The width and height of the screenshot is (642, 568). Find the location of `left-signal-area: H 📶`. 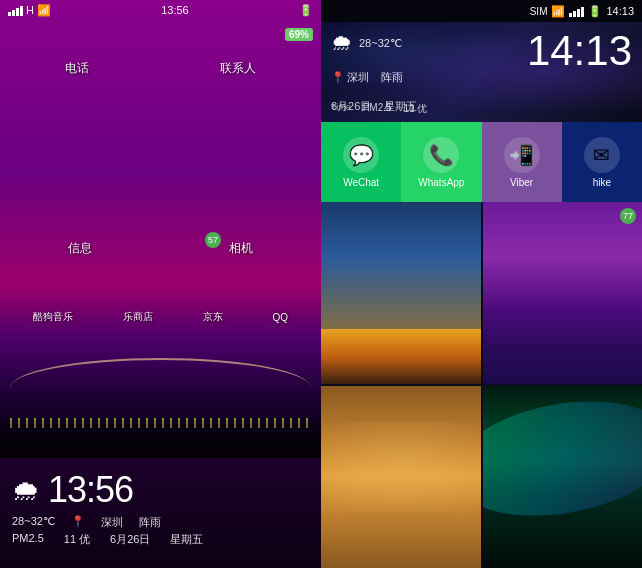

left-signal-area: H 📶 is located at coordinates (30, 10).